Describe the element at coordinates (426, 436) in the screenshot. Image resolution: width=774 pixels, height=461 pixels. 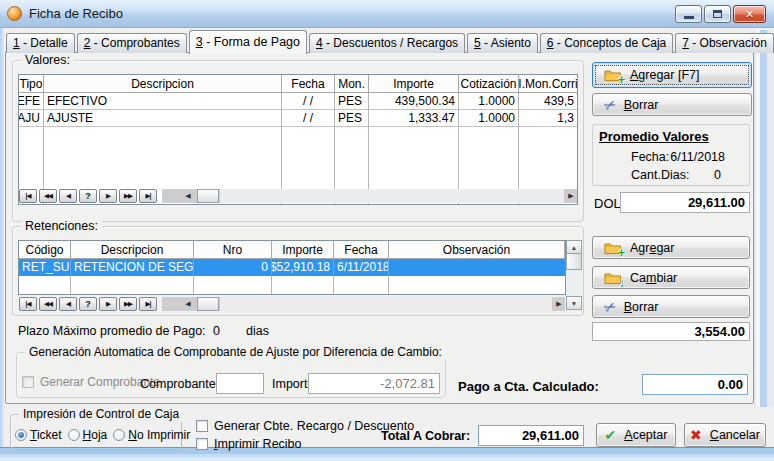
I see `total-a-cobrar-label: Total A Cobrar:` at that location.